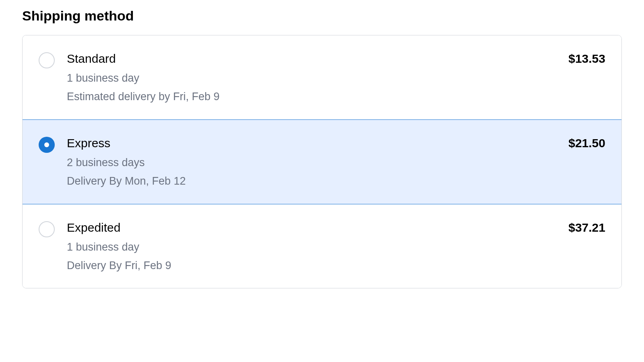 Image resolution: width=644 pixels, height=362 pixels. I want to click on option-content: Expedited 1 business day Delivery By Fri…, so click(336, 246).